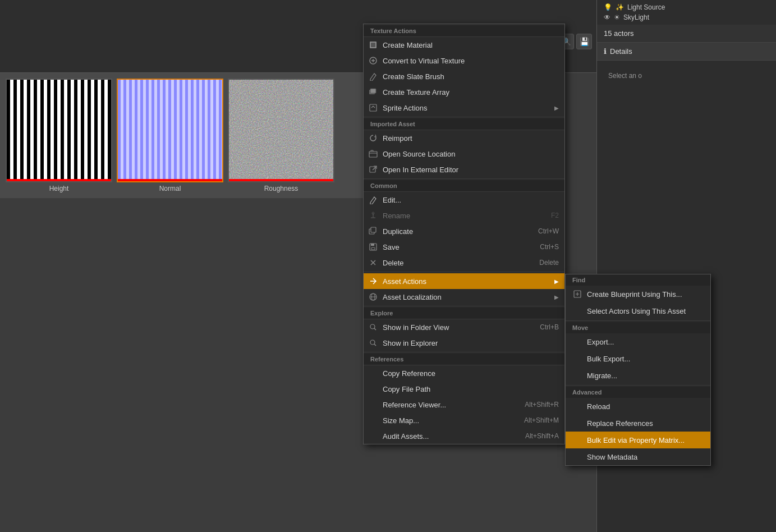 This screenshot has width=776, height=532. What do you see at coordinates (638, 342) in the screenshot?
I see `submenu-item-export: Export...` at bounding box center [638, 342].